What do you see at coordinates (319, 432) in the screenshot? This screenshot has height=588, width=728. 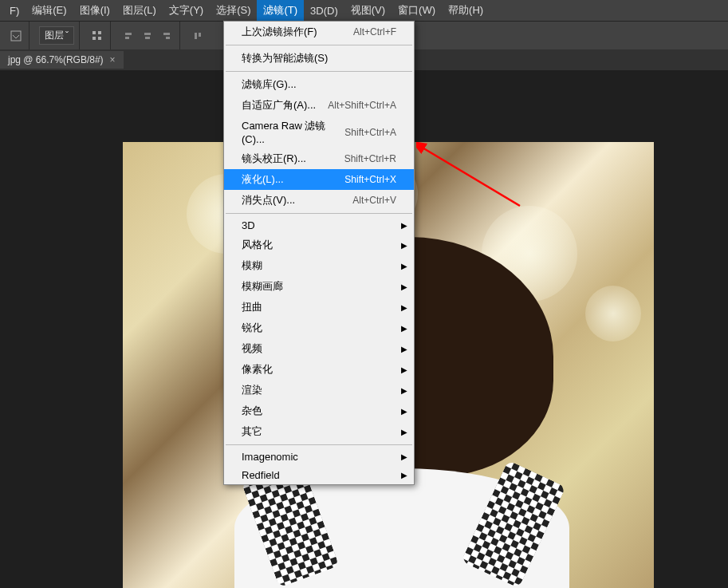 I see `menu-item: 其它▶` at bounding box center [319, 432].